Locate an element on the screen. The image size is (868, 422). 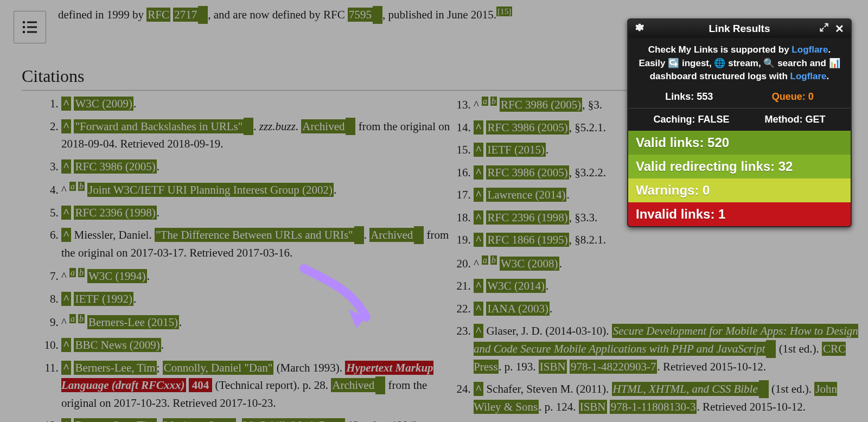
panel-title: Link Results is located at coordinates (740, 29).